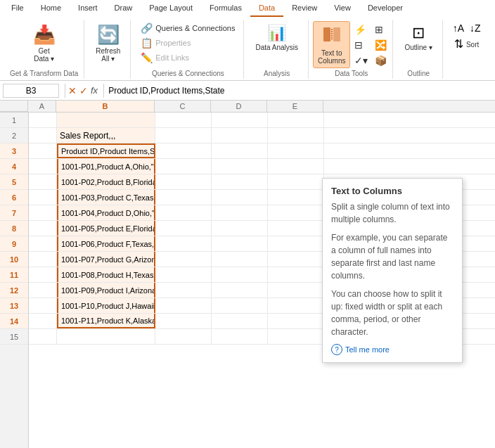  What do you see at coordinates (184, 181) in the screenshot?
I see `cell-c5` at bounding box center [184, 181].